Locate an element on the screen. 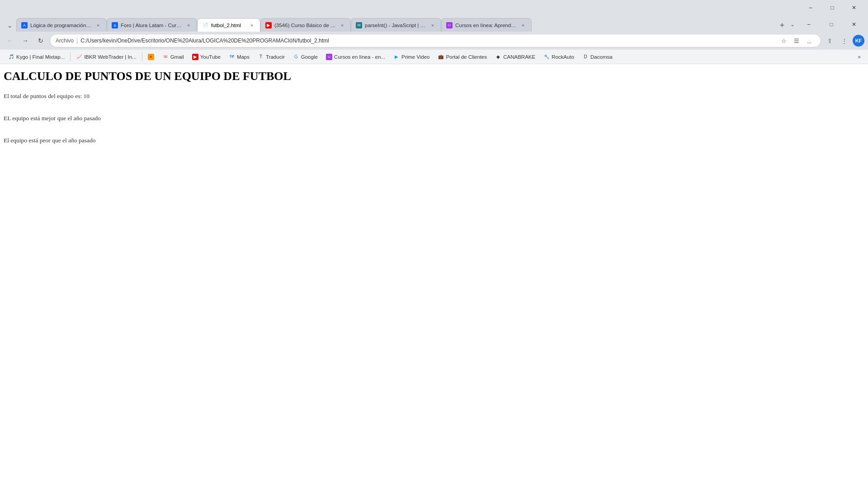 The height and width of the screenshot is (488, 868). tab-label-tab5: parseInt() - JavaScript | MD... is located at coordinates (396, 25).